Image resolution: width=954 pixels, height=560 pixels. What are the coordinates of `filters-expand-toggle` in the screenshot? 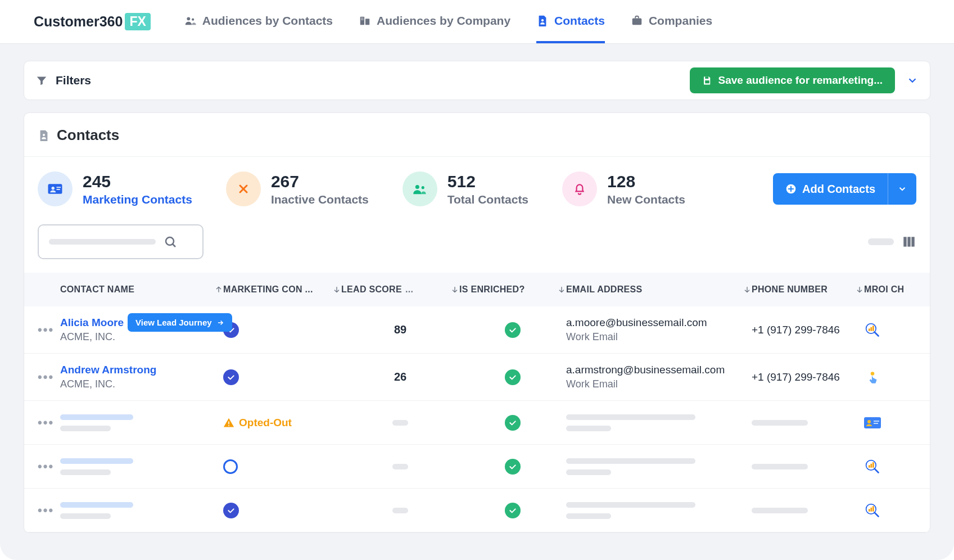 It's located at (912, 80).